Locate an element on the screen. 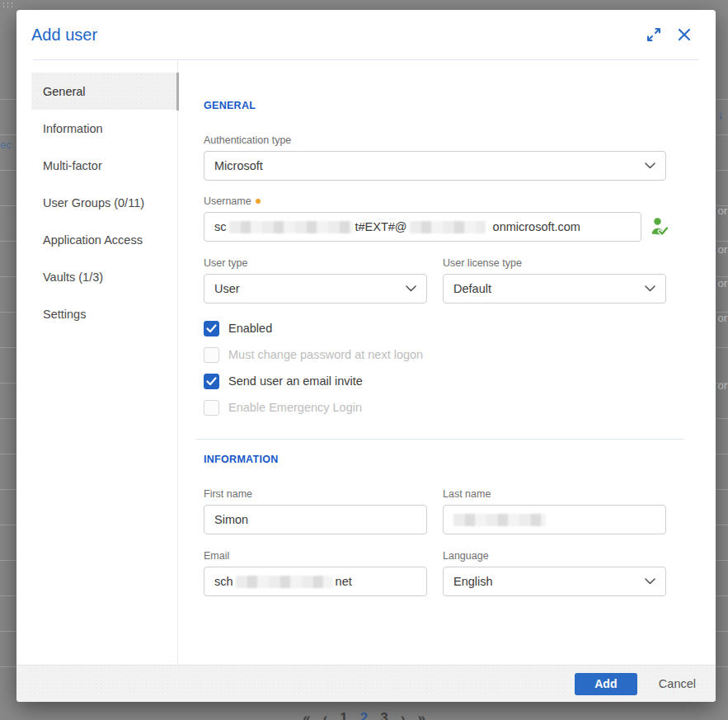 The height and width of the screenshot is (720, 728). sidebar-item-label: Multi-factor is located at coordinates (73, 166).